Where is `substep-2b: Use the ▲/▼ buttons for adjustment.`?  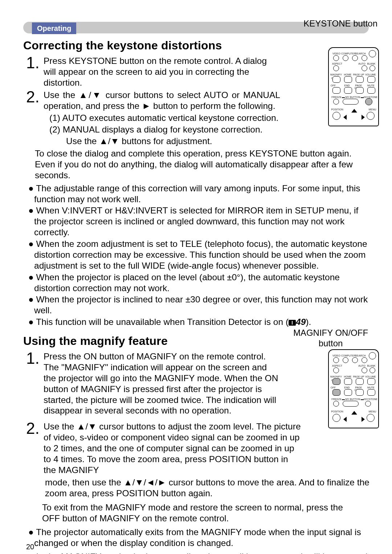
substep-2b: Use the ▲/▼ buttons for adjustment. is located at coordinates (193, 141).